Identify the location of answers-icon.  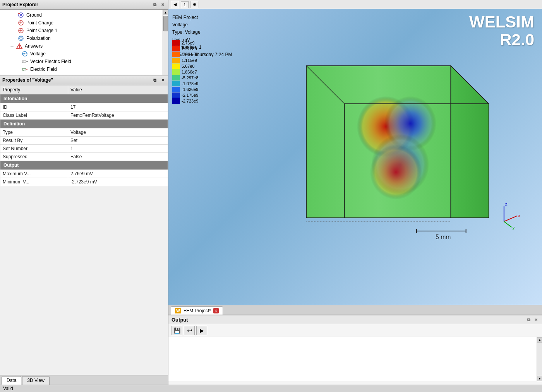
(19, 46).